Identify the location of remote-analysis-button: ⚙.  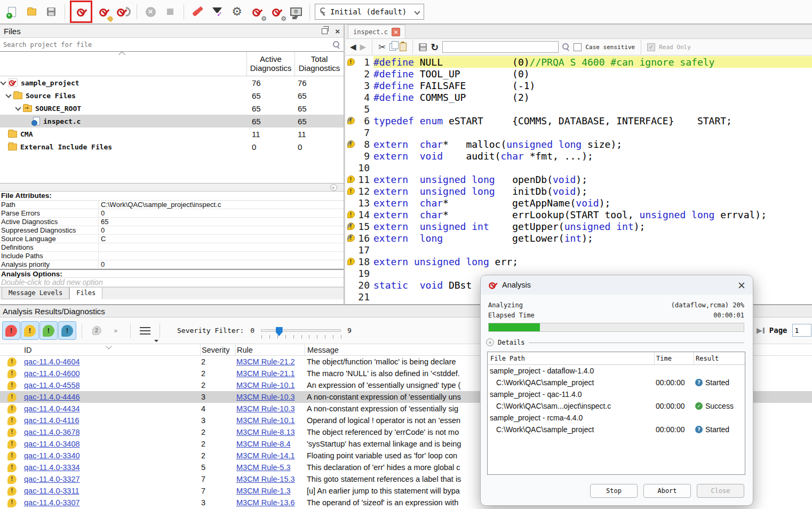
(296, 12).